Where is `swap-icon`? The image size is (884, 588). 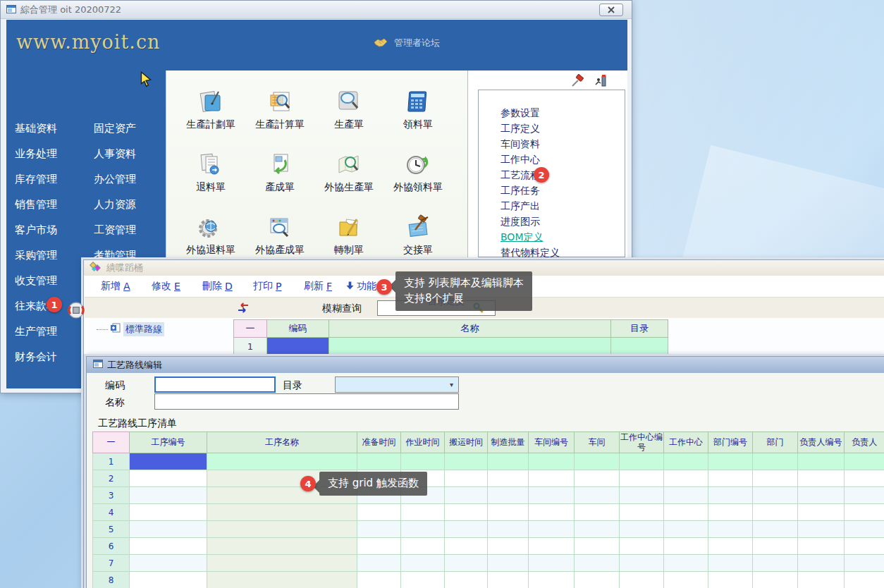
swap-icon is located at coordinates (243, 309).